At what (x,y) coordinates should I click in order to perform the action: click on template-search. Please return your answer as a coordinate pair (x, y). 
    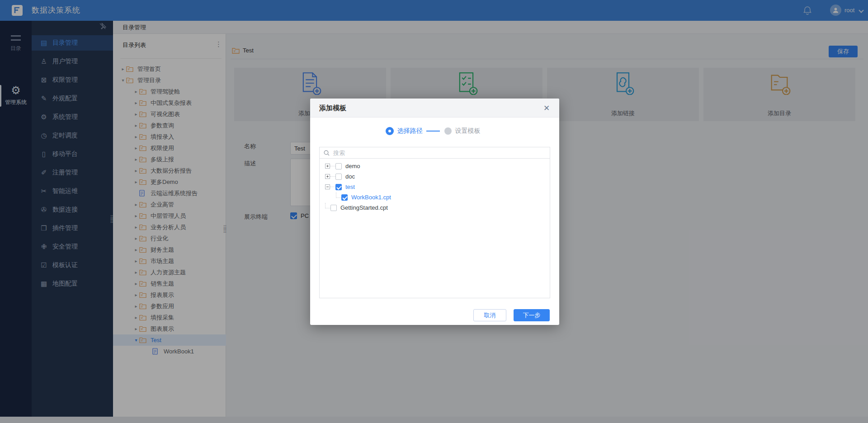
    Looking at the image, I should click on (435, 153).